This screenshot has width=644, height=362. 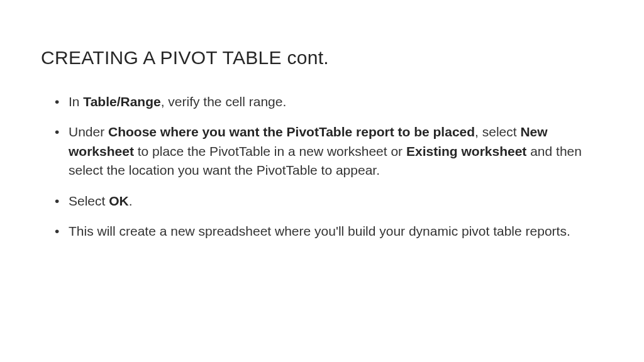 I want to click on body-text: , verify the cell range., so click(x=224, y=102).